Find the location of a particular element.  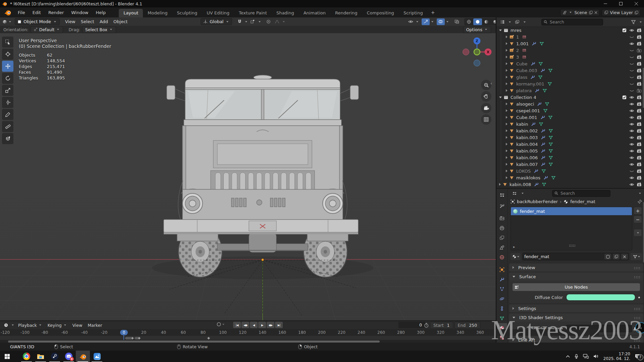

panel-preview: Preview is located at coordinates (576, 267).